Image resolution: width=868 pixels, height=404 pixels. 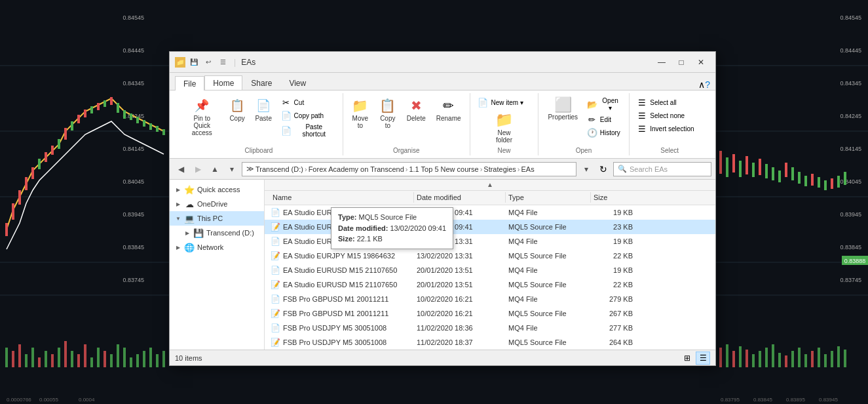 I want to click on path-forex: Forex Academy on Transcend, so click(x=356, y=169).